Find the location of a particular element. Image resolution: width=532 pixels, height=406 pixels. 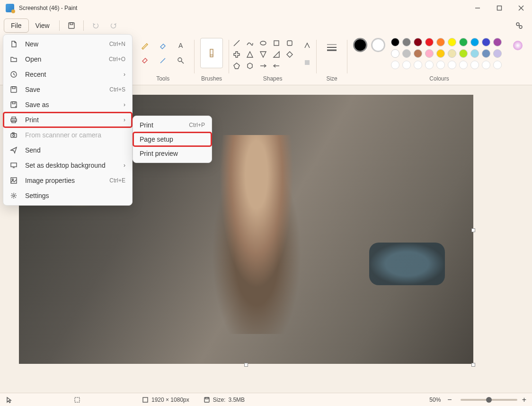

titlebar: Screenshot (46) - Paint is located at coordinates (266, 8).